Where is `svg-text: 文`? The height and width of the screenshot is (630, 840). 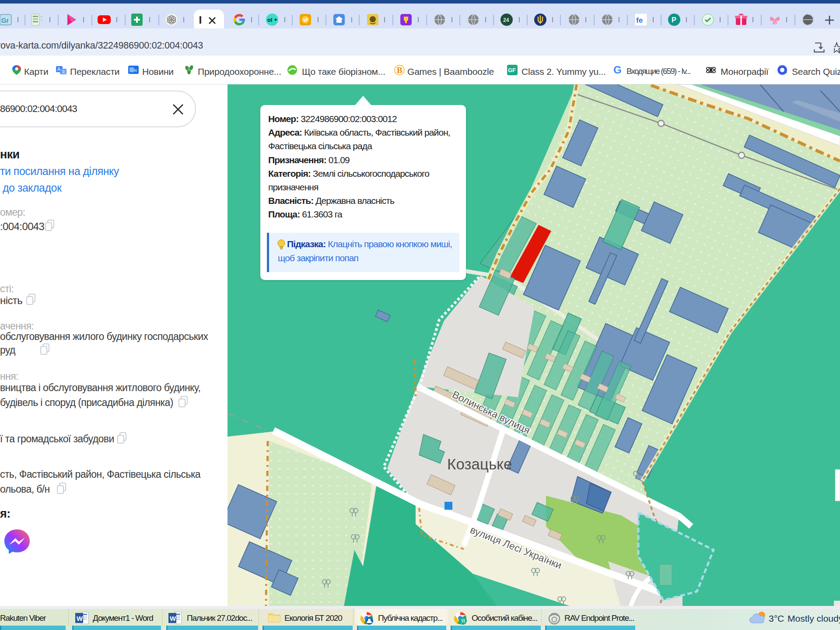
svg-text: 文 is located at coordinates (64, 72).